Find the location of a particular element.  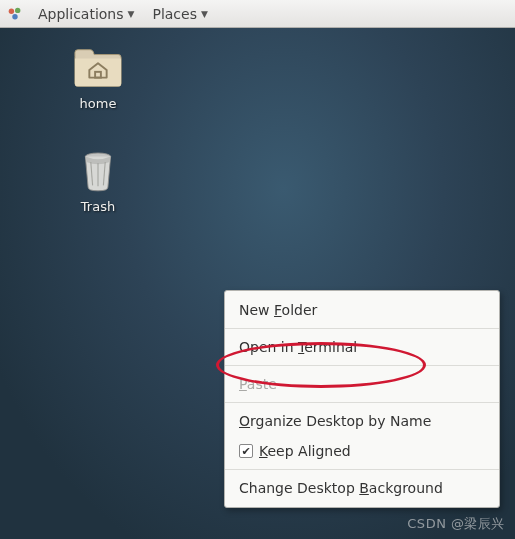

folder-home-icon is located at coordinates (98, 68).